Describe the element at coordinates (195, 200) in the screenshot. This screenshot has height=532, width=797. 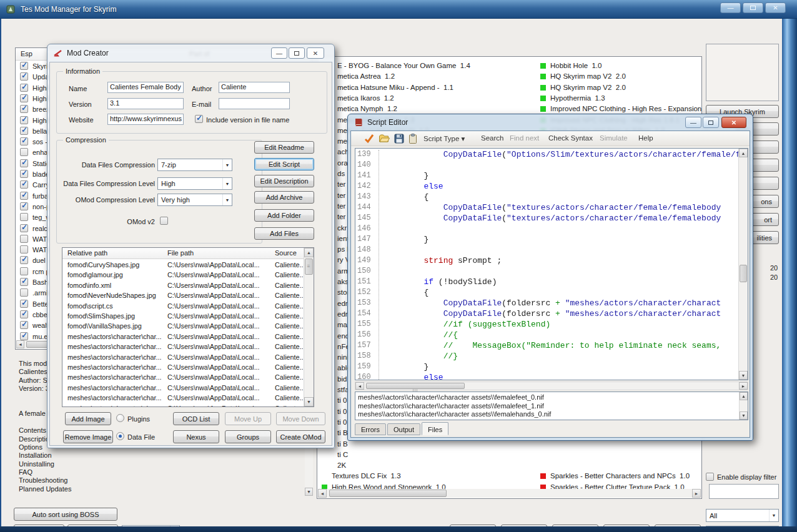
I see `compression-combo: Very high▼` at that location.